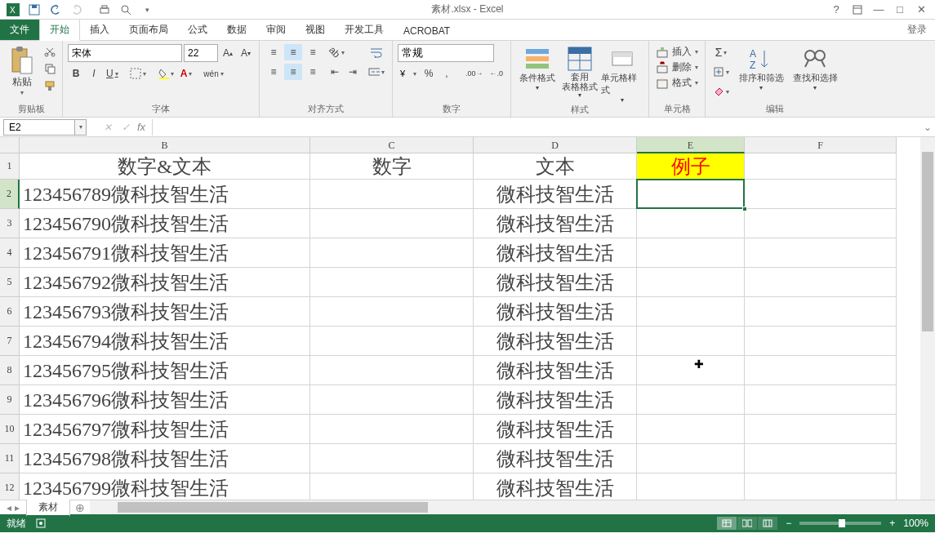 The width and height of the screenshot is (935, 560). I want to click on page-break-view-icon, so click(768, 523).